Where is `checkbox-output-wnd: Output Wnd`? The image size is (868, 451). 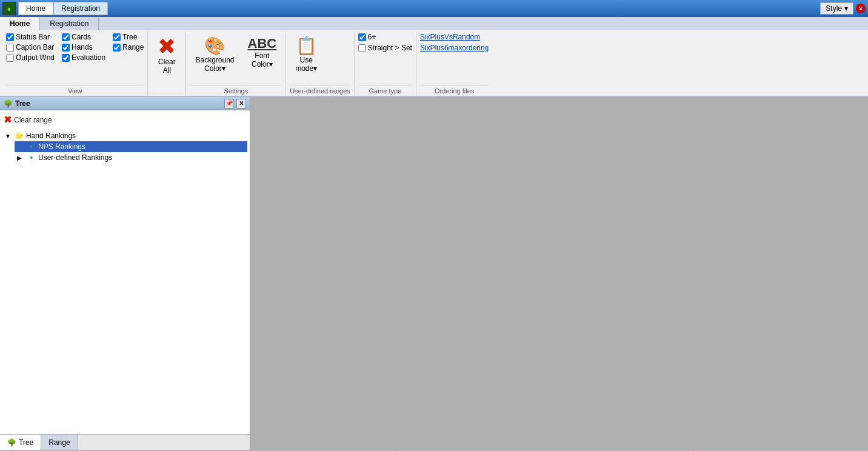 checkbox-output-wnd: Output Wnd is located at coordinates (30, 58).